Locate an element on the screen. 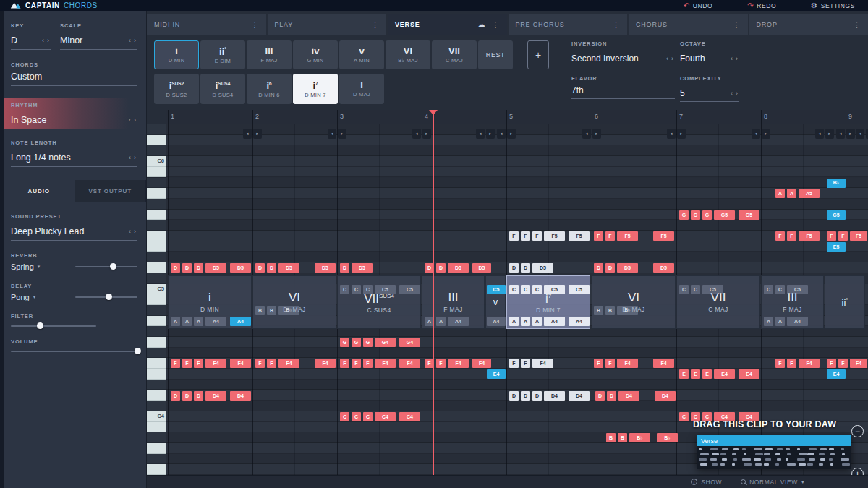 Image resolution: width=868 pixels, height=488 pixels. note-length-prev-arrow: ‹ is located at coordinates (130, 158).